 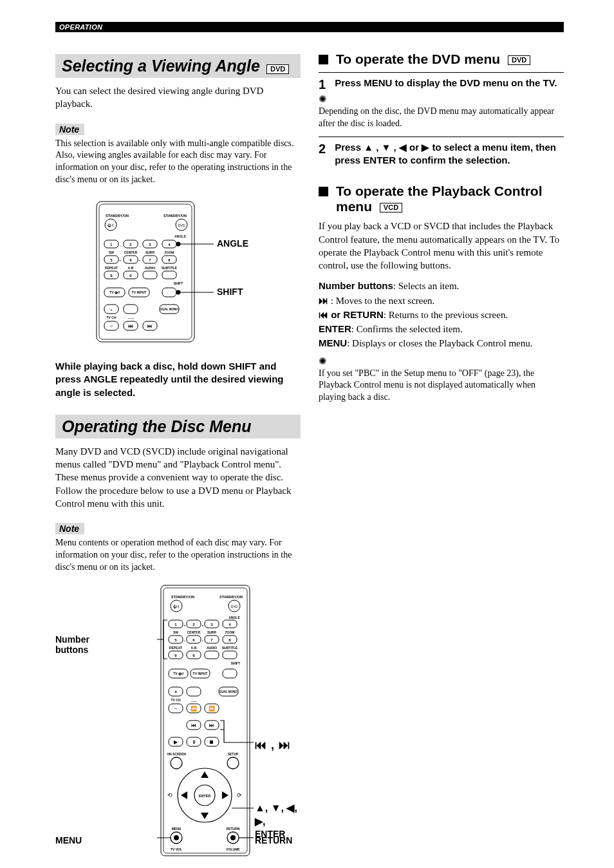 What do you see at coordinates (322, 155) in the screenshot?
I see `step-2-number: 2` at bounding box center [322, 155].